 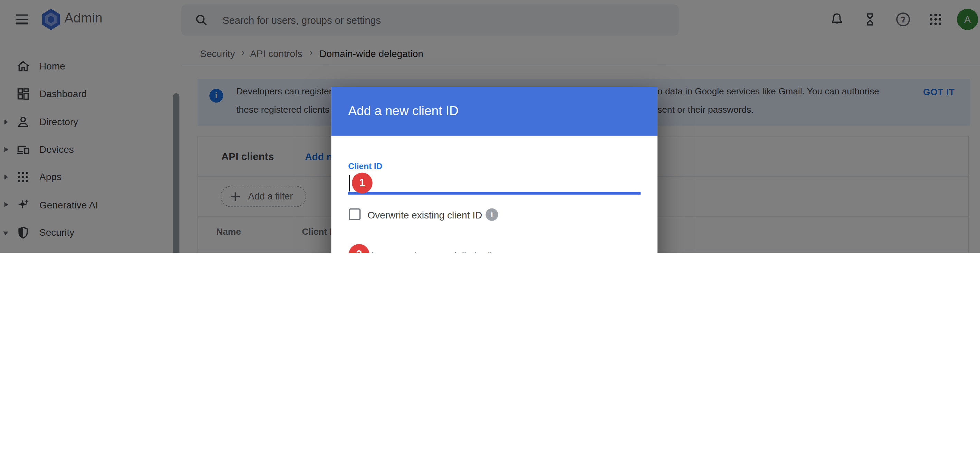 What do you see at coordinates (479, 249) in the screenshot?
I see `oauth-scopes-input` at bounding box center [479, 249].